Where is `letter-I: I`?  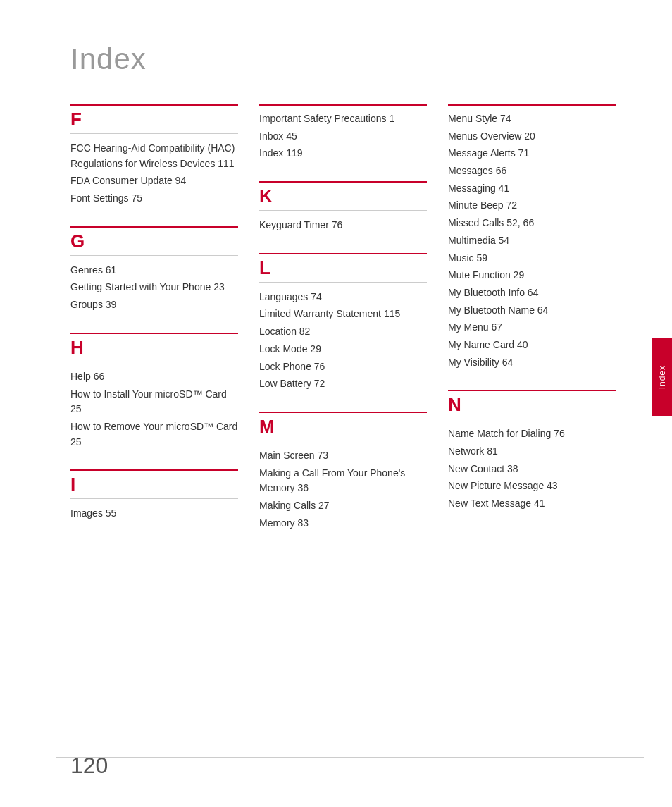 letter-I: I is located at coordinates (154, 485).